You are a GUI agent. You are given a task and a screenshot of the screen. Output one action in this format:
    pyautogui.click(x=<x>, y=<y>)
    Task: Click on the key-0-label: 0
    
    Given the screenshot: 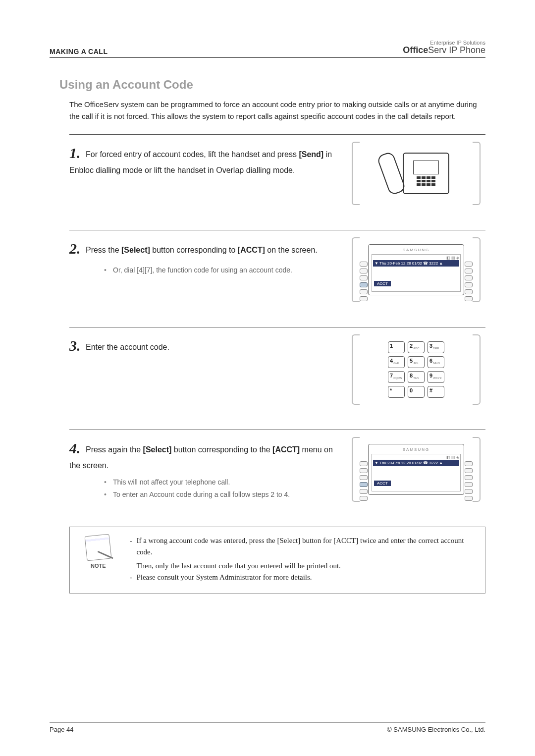 What is the action you would take?
    pyautogui.click(x=411, y=390)
    